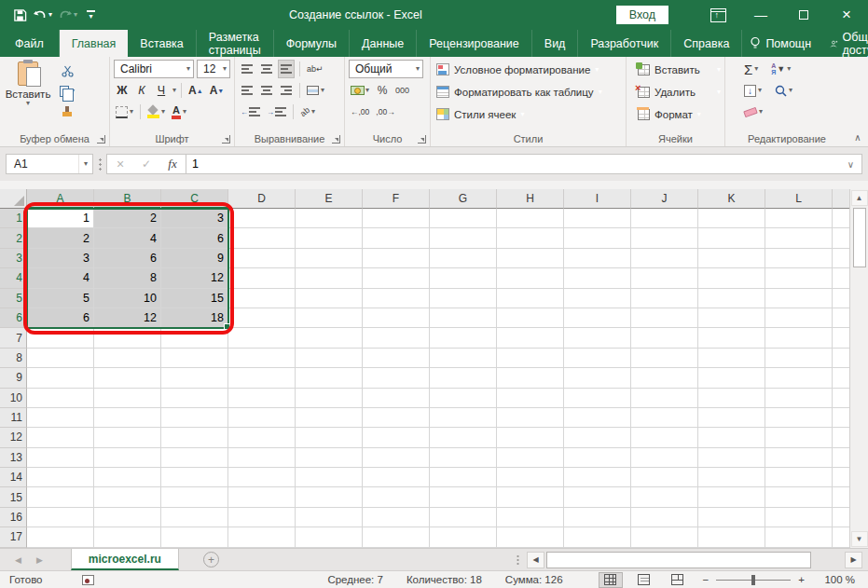 The height and width of the screenshot is (588, 868). What do you see at coordinates (30, 43) in the screenshot?
I see `tab-0: Файл` at bounding box center [30, 43].